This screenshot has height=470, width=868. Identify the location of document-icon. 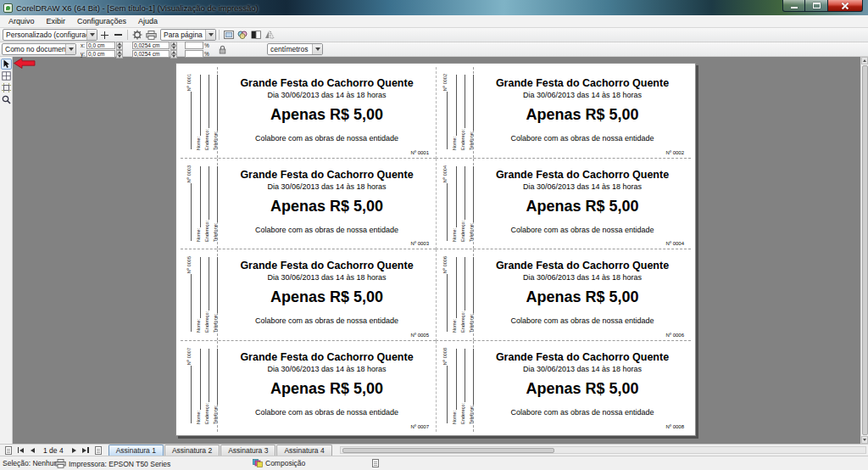
(376, 463).